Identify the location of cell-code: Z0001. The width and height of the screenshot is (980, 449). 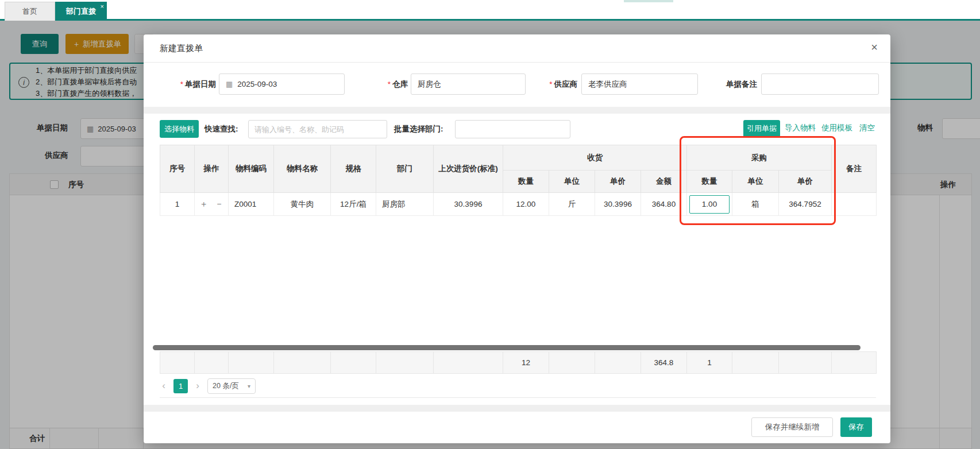
(252, 204).